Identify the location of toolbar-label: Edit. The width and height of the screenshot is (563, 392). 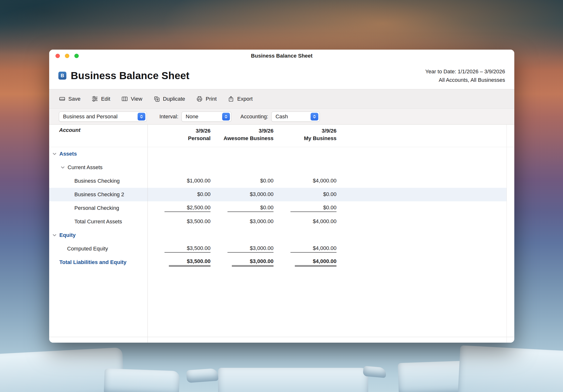
(106, 99).